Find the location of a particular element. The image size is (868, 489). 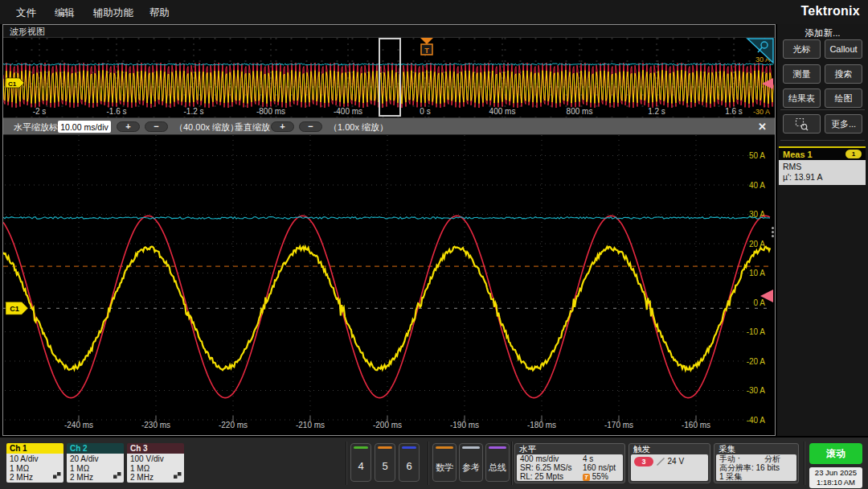

ch3-settings: 100 V/div 1 MΩ 2 MHz is located at coordinates (156, 468).